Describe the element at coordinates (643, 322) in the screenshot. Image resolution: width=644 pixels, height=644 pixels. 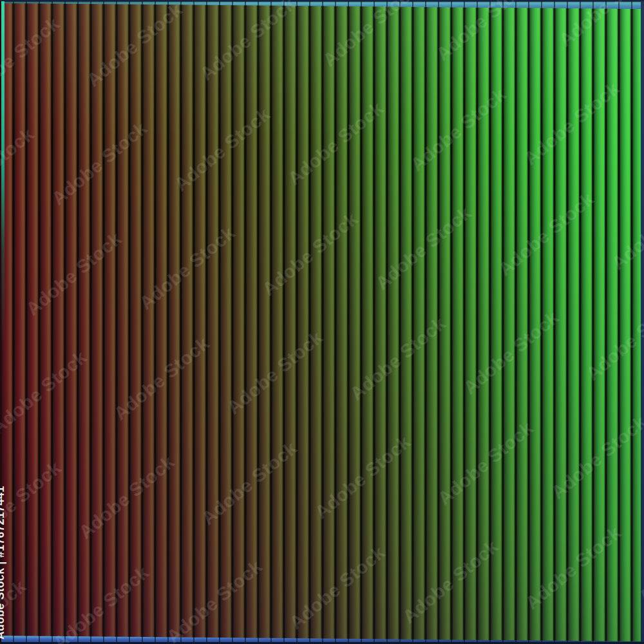
I see `right-edge-strip` at that location.